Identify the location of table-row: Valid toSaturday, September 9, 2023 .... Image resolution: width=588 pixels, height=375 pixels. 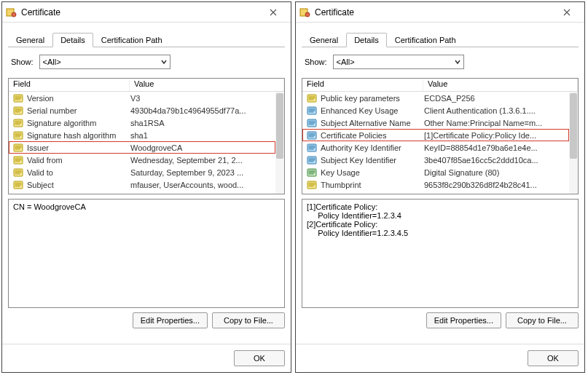
(142, 172).